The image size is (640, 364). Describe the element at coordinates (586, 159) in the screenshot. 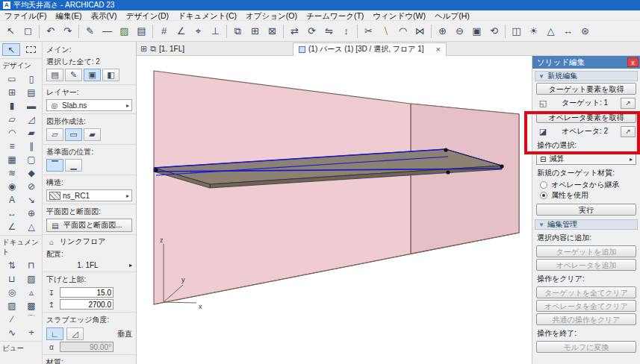

I see `operation-dropdown: ⊟ 減算 ▸` at that location.